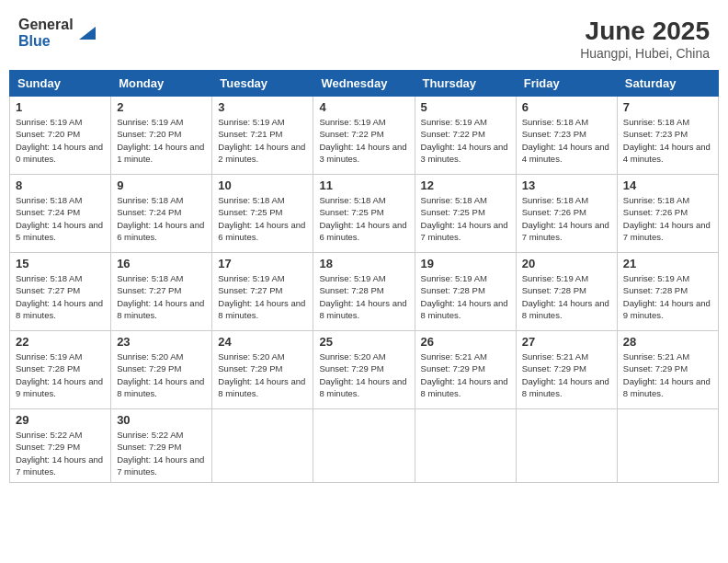 Image resolution: width=728 pixels, height=563 pixels. I want to click on calendar-day: 6Sunrise: 5:18 AMSunset: 7:23 PMDaylight…, so click(566, 136).